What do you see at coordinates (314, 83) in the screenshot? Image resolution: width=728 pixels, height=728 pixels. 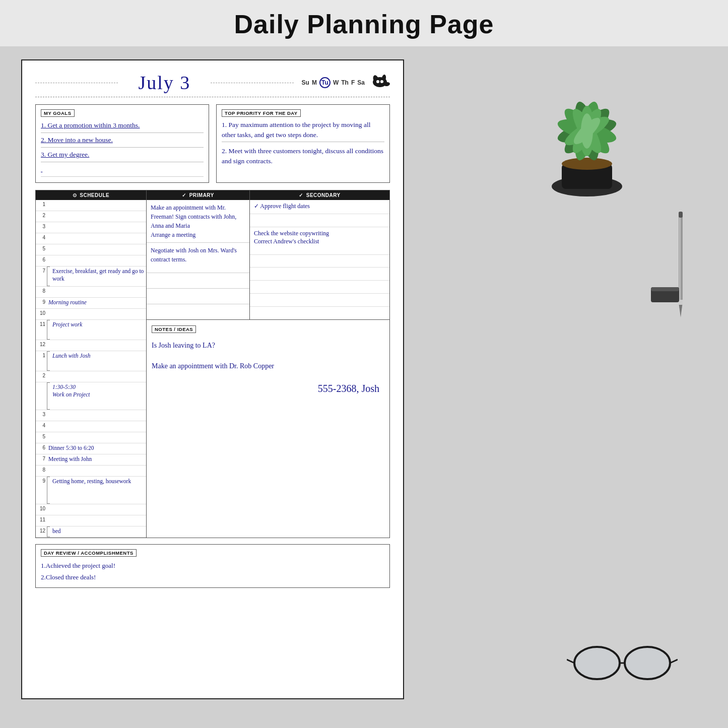 I see `day-m: M` at bounding box center [314, 83].